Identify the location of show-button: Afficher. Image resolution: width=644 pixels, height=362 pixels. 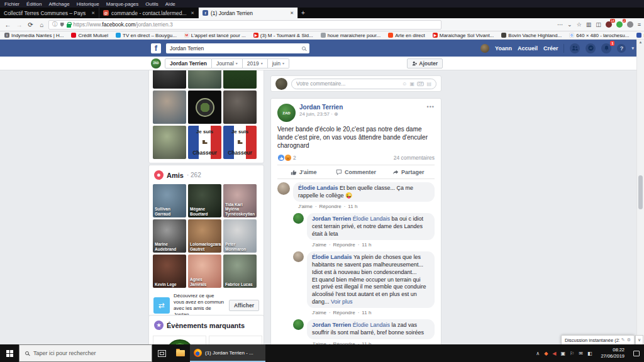
(244, 305).